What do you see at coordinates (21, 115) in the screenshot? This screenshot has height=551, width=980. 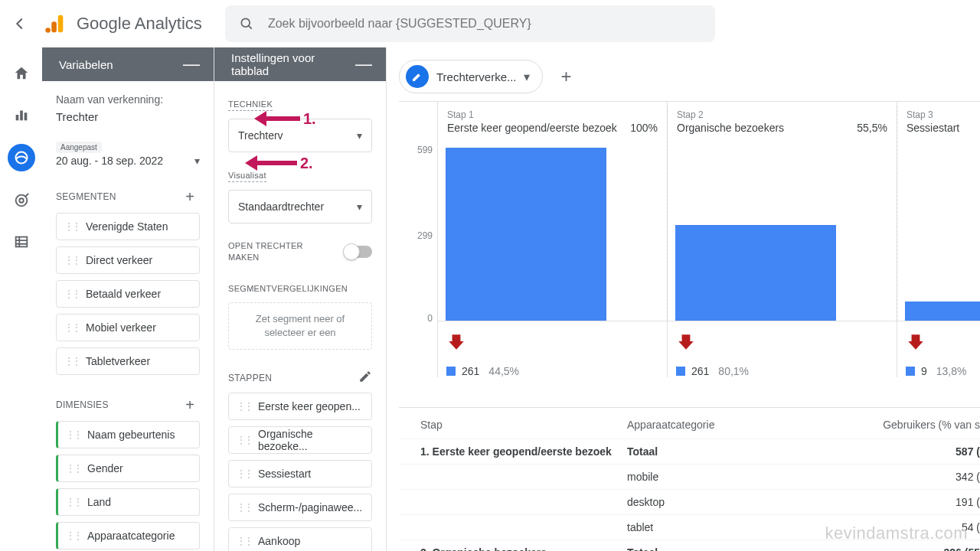 I see `bar-chart-icon` at bounding box center [21, 115].